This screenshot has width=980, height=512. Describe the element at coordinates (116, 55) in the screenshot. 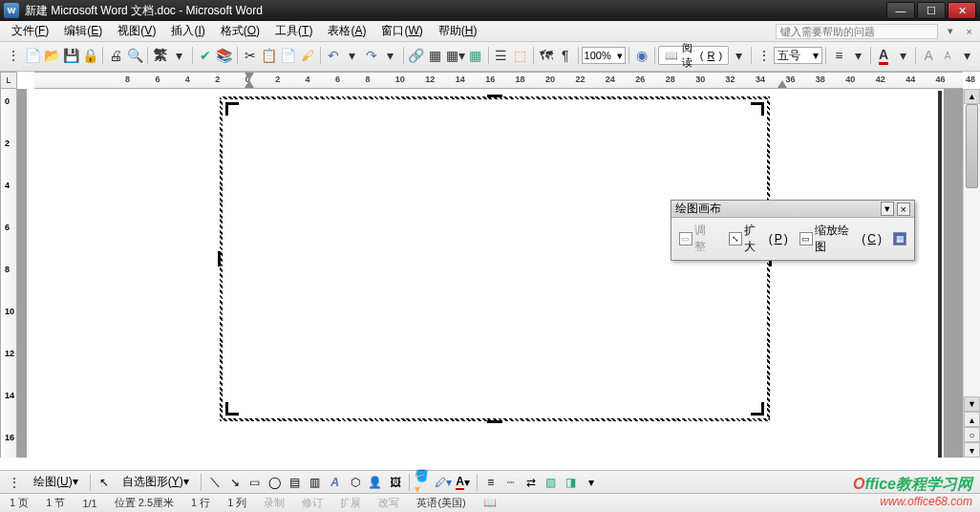

I see `print-button: 🖨` at that location.